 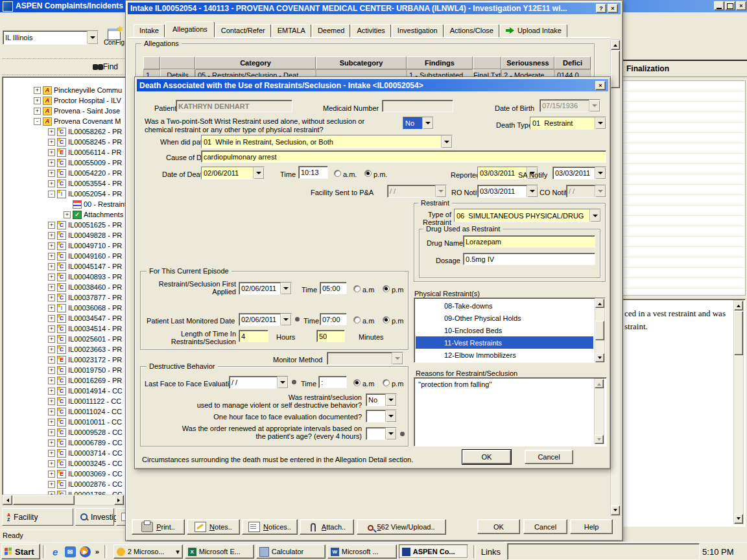 What do you see at coordinates (265, 320) in the screenshot?
I see `last-monitored-date-combo: 02/06/2011` at bounding box center [265, 320].